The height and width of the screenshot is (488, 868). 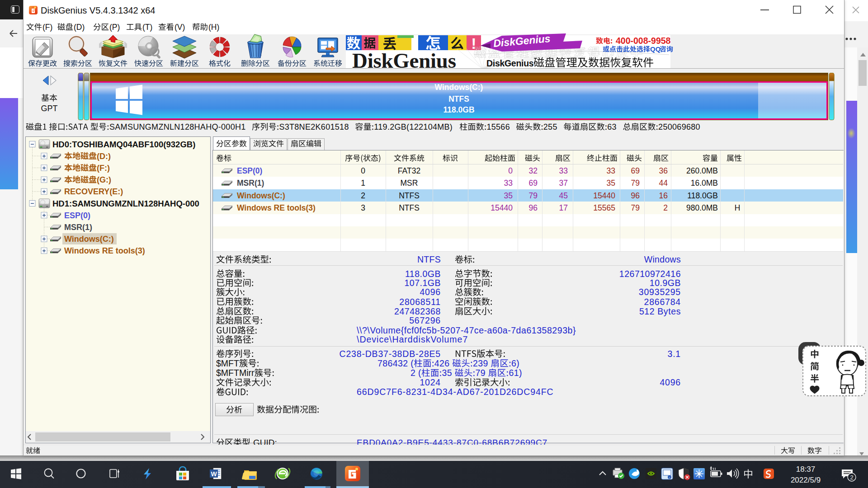 What do you see at coordinates (515, 363) in the screenshot?
I see `svg-text: 6)` at bounding box center [515, 363].